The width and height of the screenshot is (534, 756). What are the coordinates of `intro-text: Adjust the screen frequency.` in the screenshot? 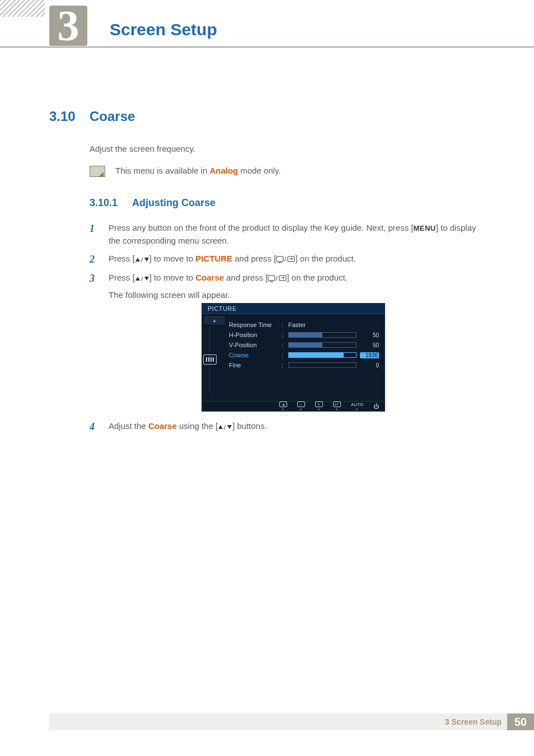 It's located at (142, 149).